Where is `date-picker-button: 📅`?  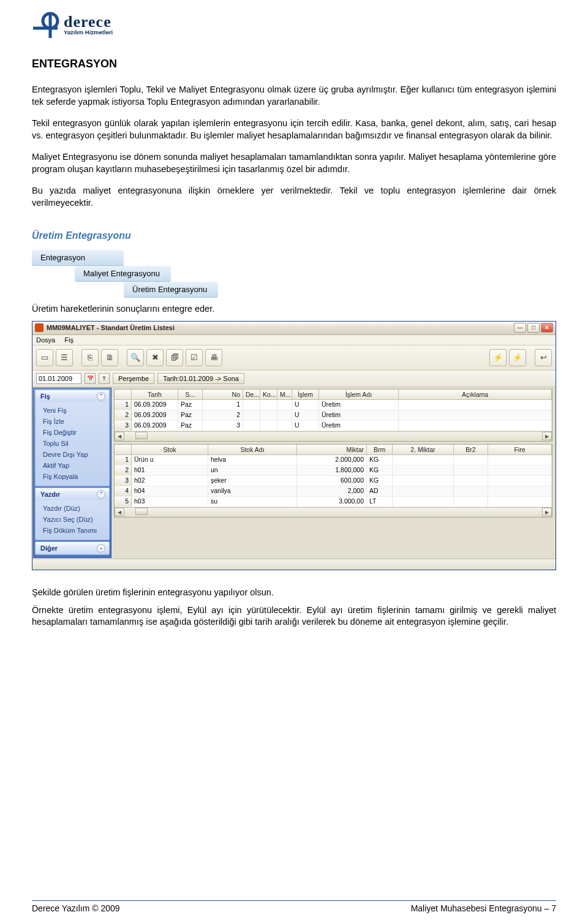
date-picker-button: 📅 is located at coordinates (90, 379).